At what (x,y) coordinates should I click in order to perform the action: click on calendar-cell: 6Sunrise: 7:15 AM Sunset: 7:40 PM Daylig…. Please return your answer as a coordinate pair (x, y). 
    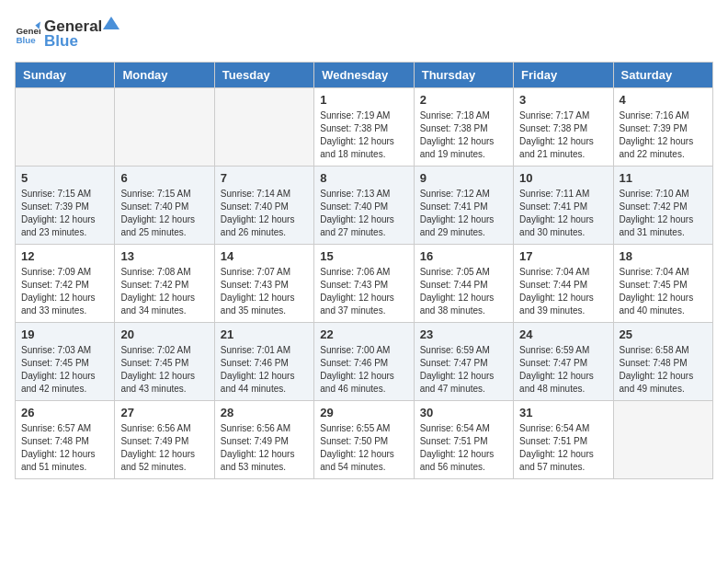
    Looking at the image, I should click on (165, 206).